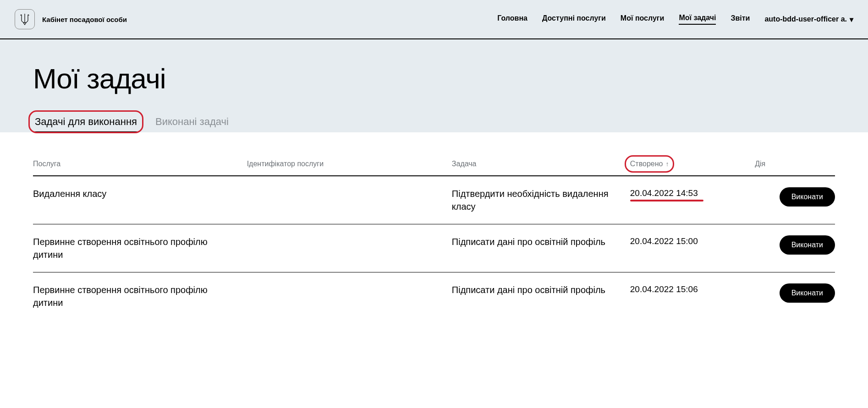  What do you see at coordinates (434, 79) in the screenshot?
I see `page-title: Мої задачі` at bounding box center [434, 79].